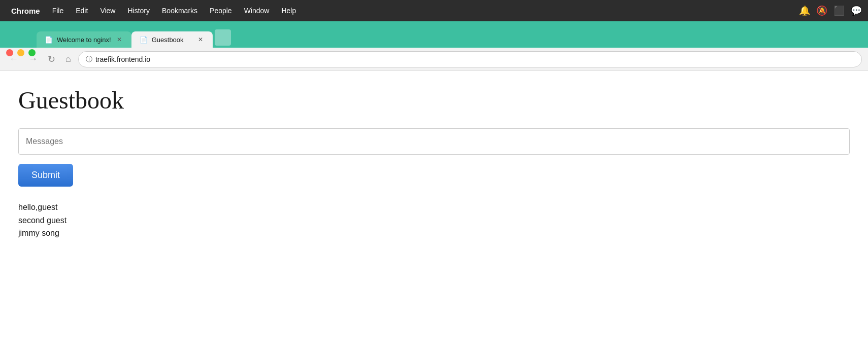  What do you see at coordinates (830, 11) in the screenshot?
I see `menu-bar-right: 🔔 🔕 ⬛ 💬` at bounding box center [830, 11].